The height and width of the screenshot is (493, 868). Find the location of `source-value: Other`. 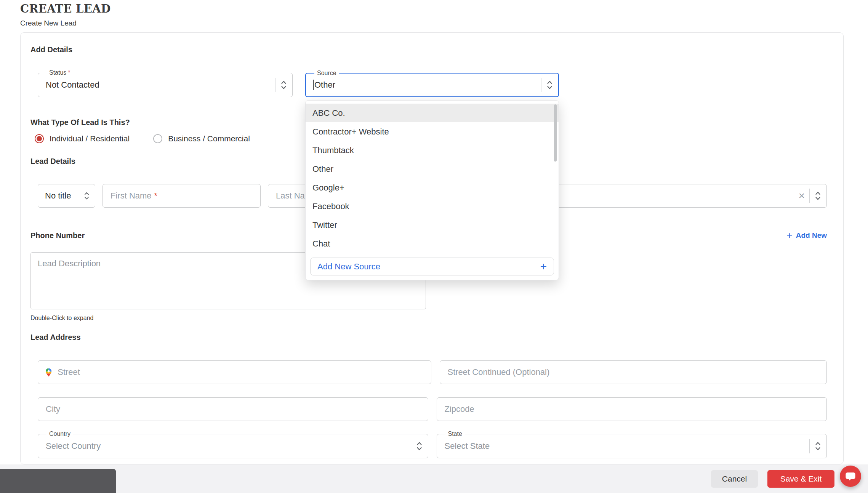

source-value: Other is located at coordinates (424, 85).